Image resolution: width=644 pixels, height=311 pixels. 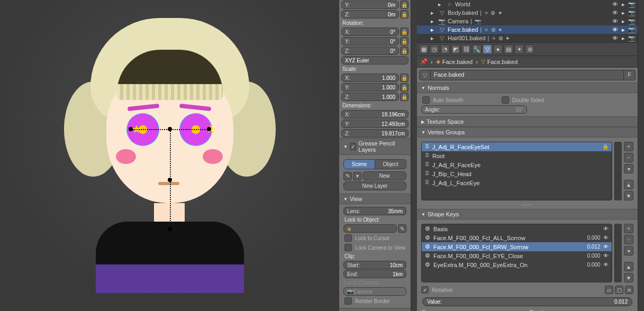 I want to click on rotation-z: Z:0°, so click(x=370, y=51).